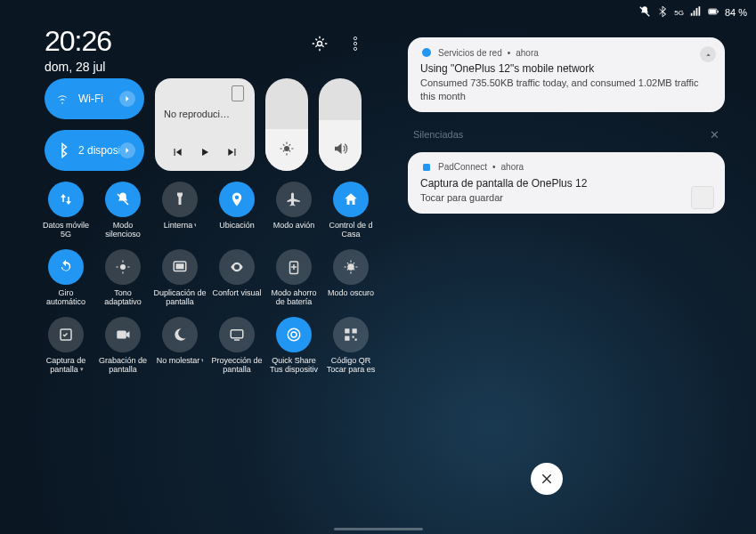  What do you see at coordinates (232, 154) in the screenshot?
I see `next-track-icon` at bounding box center [232, 154].